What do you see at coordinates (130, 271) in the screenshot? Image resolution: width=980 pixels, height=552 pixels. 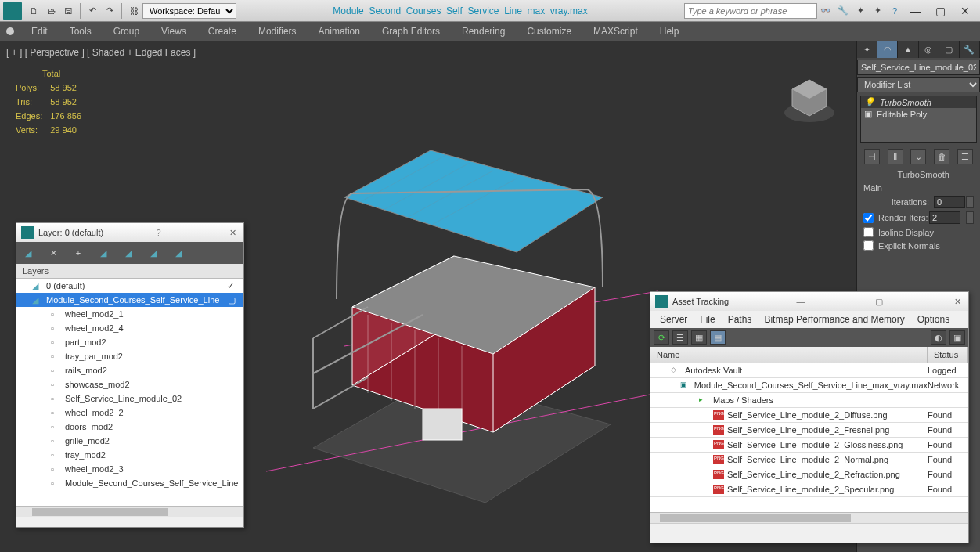 I see `layers-header: Layers` at bounding box center [130, 271].